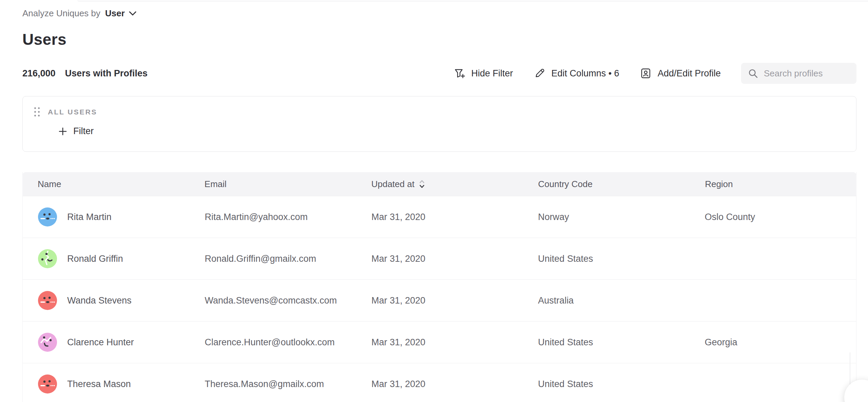 Image resolution: width=868 pixels, height=402 pixels. Describe the element at coordinates (39, 73) in the screenshot. I see `user-count: 216,000` at that location.